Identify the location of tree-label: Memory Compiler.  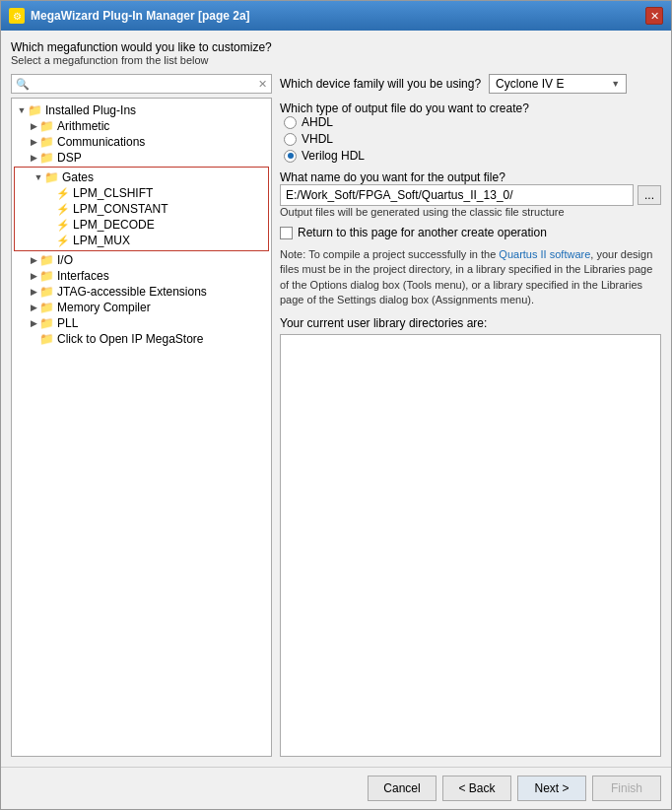
(104, 307).